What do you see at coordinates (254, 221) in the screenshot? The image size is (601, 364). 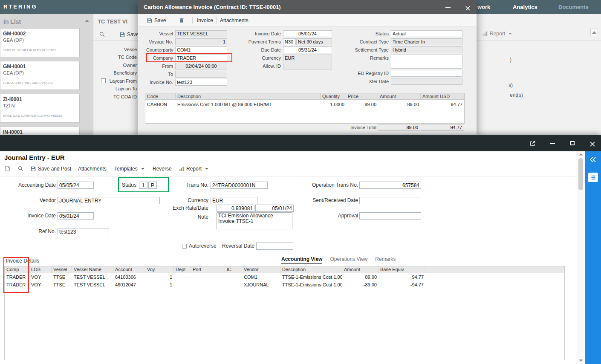 I see `note-textarea: TCI Emission Allowance Invoice TTSE-1` at bounding box center [254, 221].